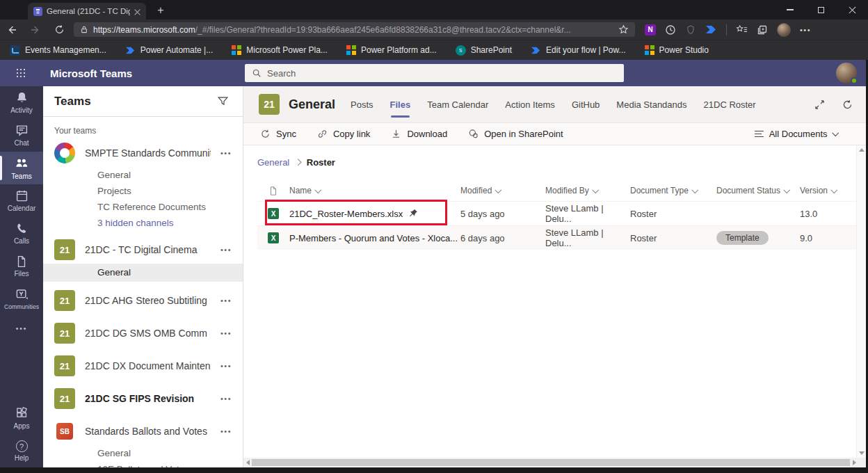  I want to click on apps-icon, so click(22, 413).